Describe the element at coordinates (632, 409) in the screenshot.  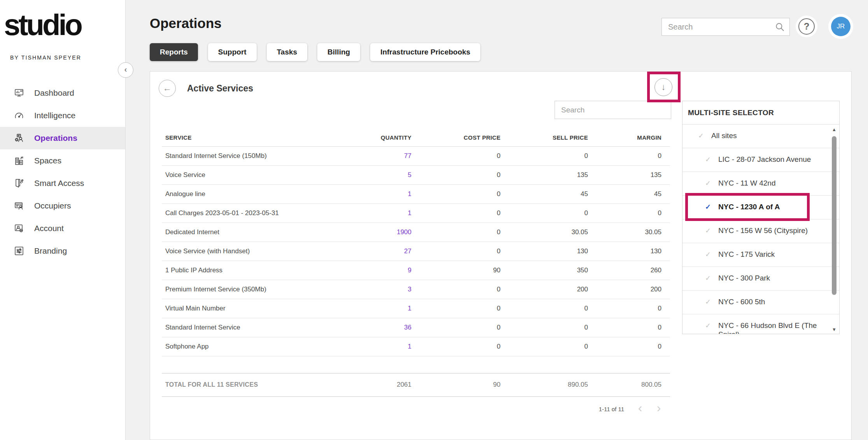
I see `pagination: 1-11 of 11` at that location.